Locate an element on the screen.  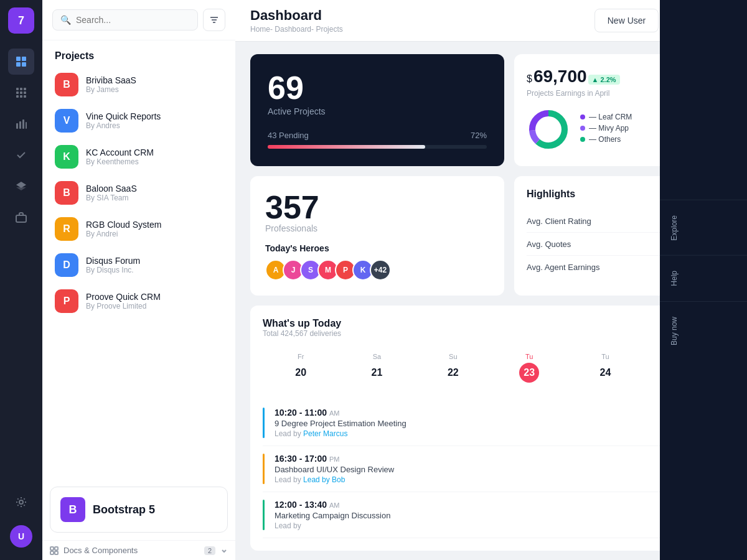
event-item: 10:20 - 11:00 AM 9 Degree Project Estima… is located at coordinates (491, 423).